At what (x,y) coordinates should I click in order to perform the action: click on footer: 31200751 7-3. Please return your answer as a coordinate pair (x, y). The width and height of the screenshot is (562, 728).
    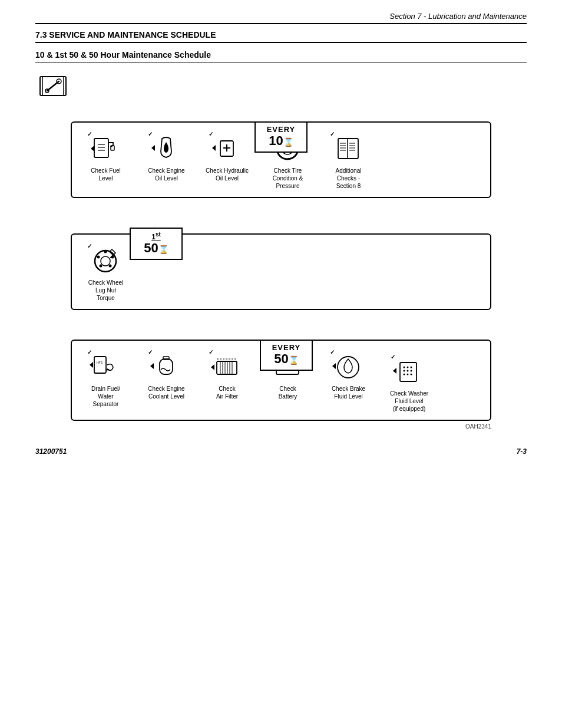
    Looking at the image, I should click on (281, 452).